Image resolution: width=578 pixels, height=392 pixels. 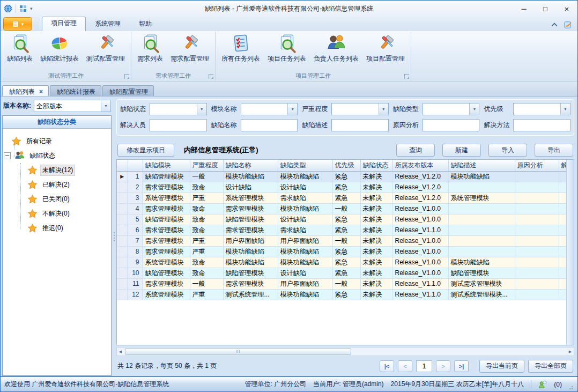 I want to click on version-select: 全部版本 ▼, so click(x=72, y=106).